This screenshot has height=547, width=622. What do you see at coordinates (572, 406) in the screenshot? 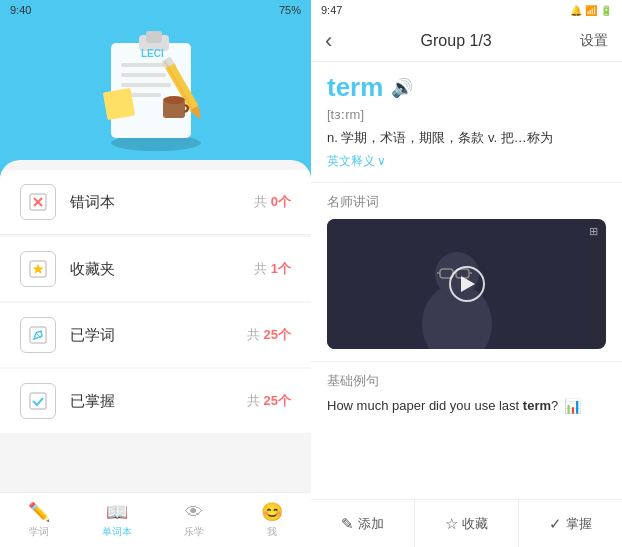
I see `example-speaker-icon: 📊` at bounding box center [572, 406].